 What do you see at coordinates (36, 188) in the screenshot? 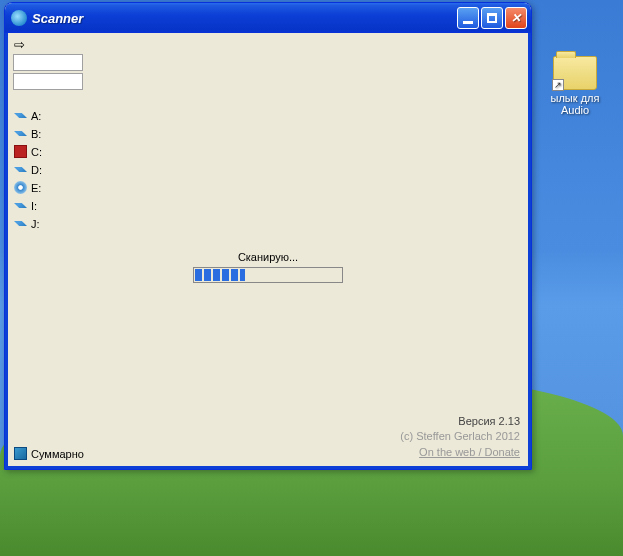
I see `drive-label: E:` at bounding box center [36, 188].